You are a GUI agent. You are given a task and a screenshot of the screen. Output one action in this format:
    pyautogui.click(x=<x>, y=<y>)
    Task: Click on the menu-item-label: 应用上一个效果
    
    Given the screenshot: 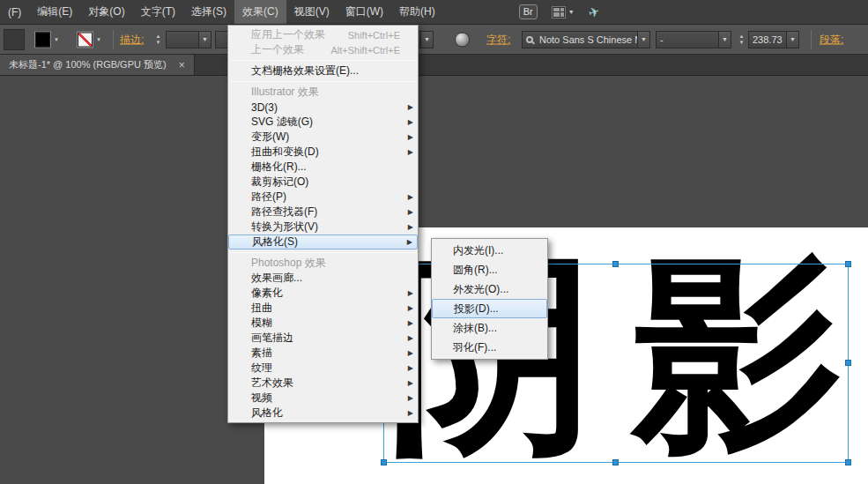 What is the action you would take?
    pyautogui.click(x=295, y=35)
    